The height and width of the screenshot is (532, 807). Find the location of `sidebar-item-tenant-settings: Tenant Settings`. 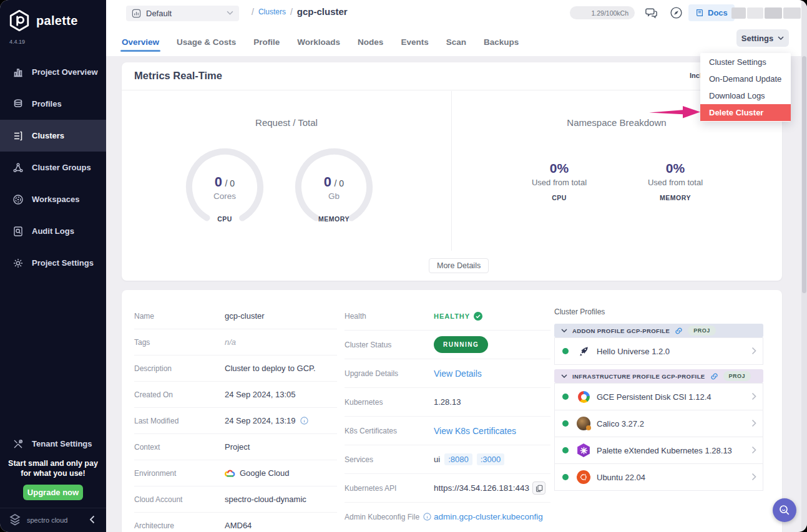

sidebar-item-tenant-settings: Tenant Settings is located at coordinates (53, 444).